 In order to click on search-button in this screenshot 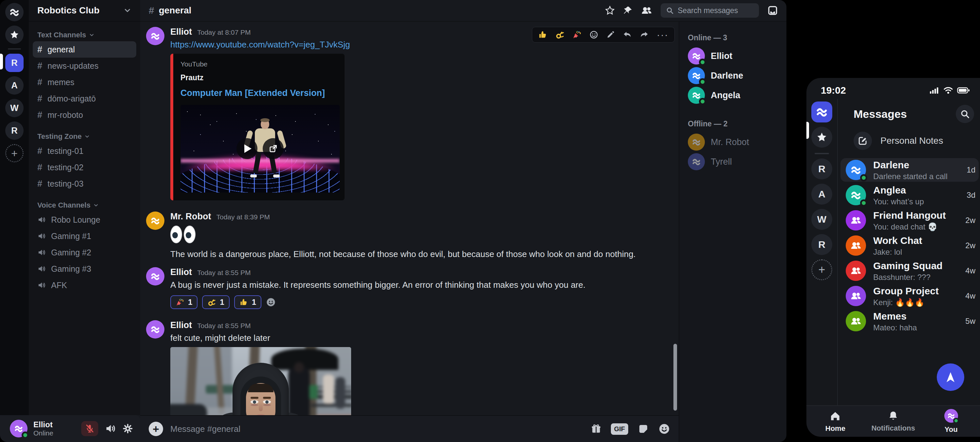, I will do `click(965, 114)`.